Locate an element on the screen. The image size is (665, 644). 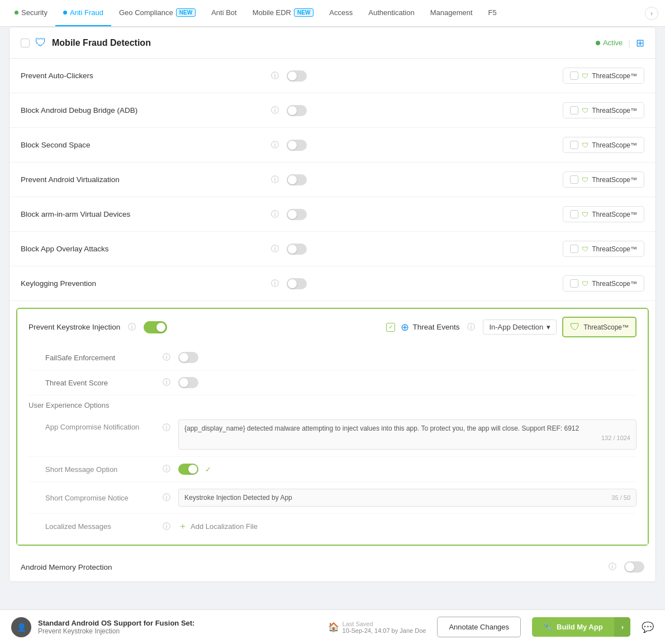
info-icon-localized: ⓘ is located at coordinates (167, 527).